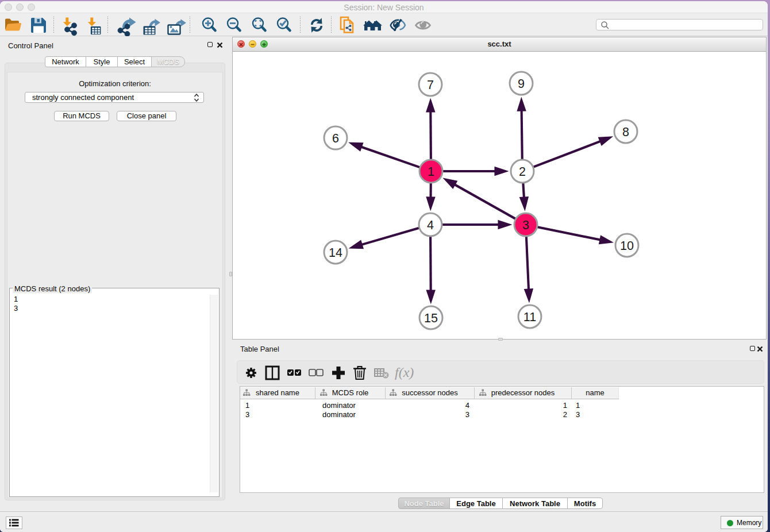 Image resolution: width=770 pixels, height=532 pixels. What do you see at coordinates (431, 318) in the screenshot?
I see `svg-text: 15` at bounding box center [431, 318].